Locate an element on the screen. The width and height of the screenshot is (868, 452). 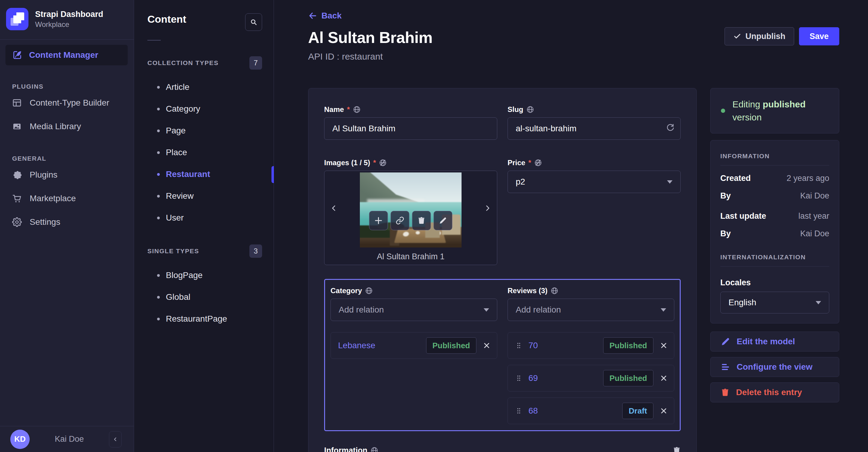
single-type-blogpage: BlogPage is located at coordinates (210, 276).